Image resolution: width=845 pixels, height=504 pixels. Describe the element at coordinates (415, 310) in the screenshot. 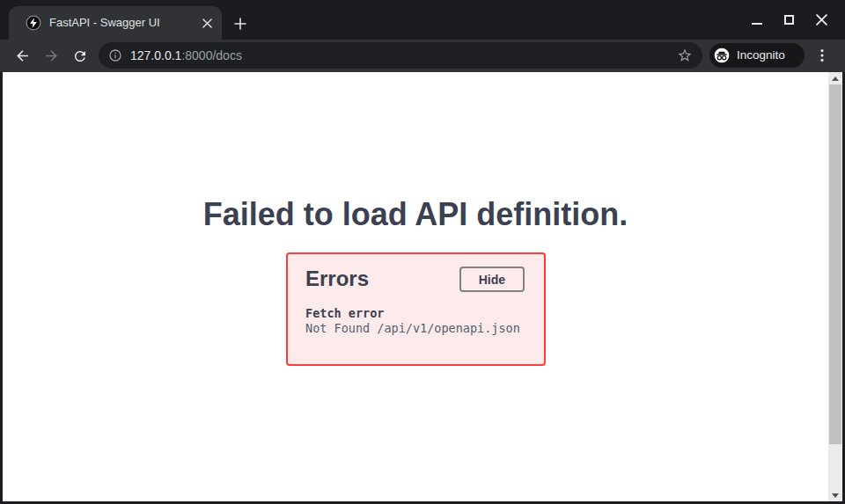

I see `errors-panel: Errors Hide Fetch error Not Found /api/v…` at that location.